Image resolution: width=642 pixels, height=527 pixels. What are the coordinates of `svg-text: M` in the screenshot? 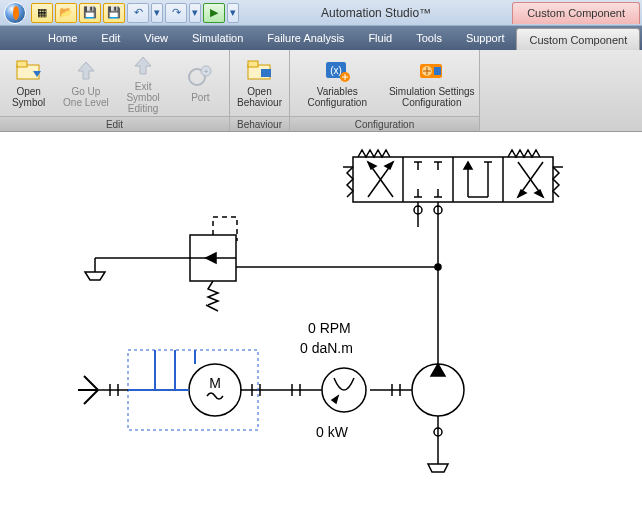 It's located at (215, 383).